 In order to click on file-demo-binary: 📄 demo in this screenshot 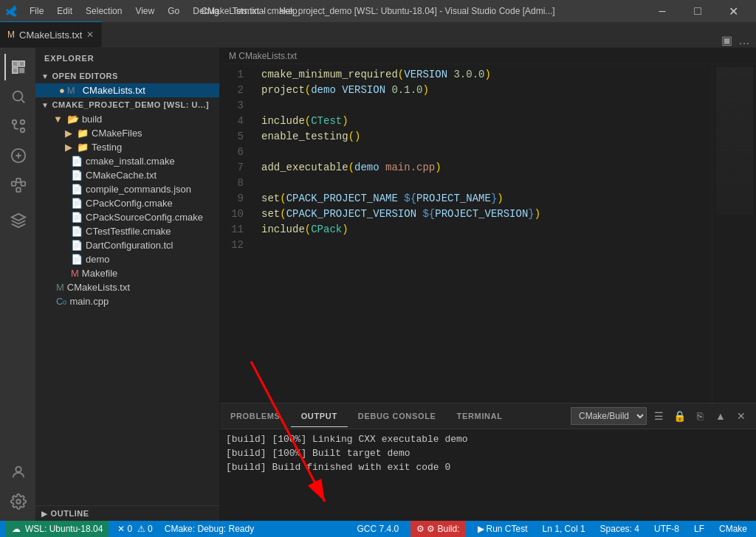, I will do `click(127, 260)`.